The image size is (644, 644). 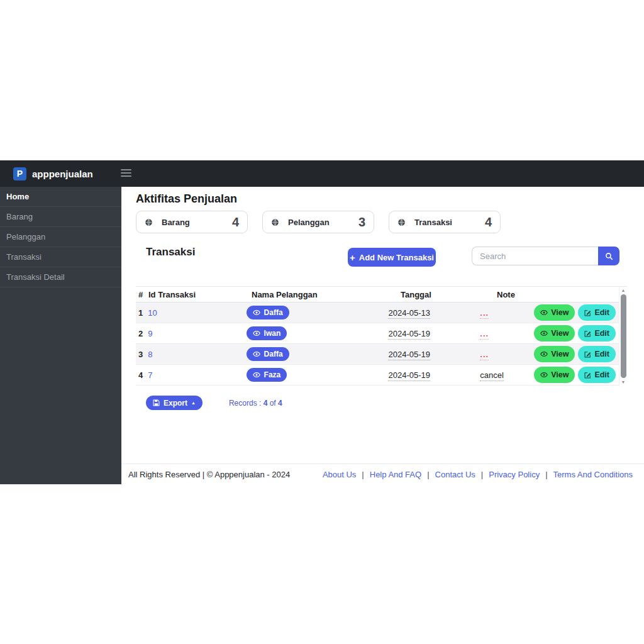 What do you see at coordinates (60, 197) in the screenshot?
I see `sidebar-item-home: Home` at bounding box center [60, 197].